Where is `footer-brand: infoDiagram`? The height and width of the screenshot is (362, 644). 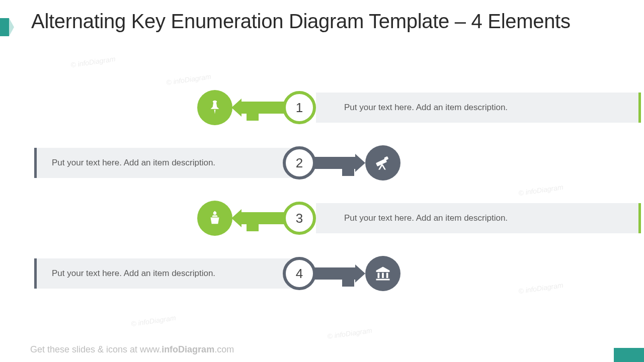 footer-brand: infoDiagram is located at coordinates (188, 349).